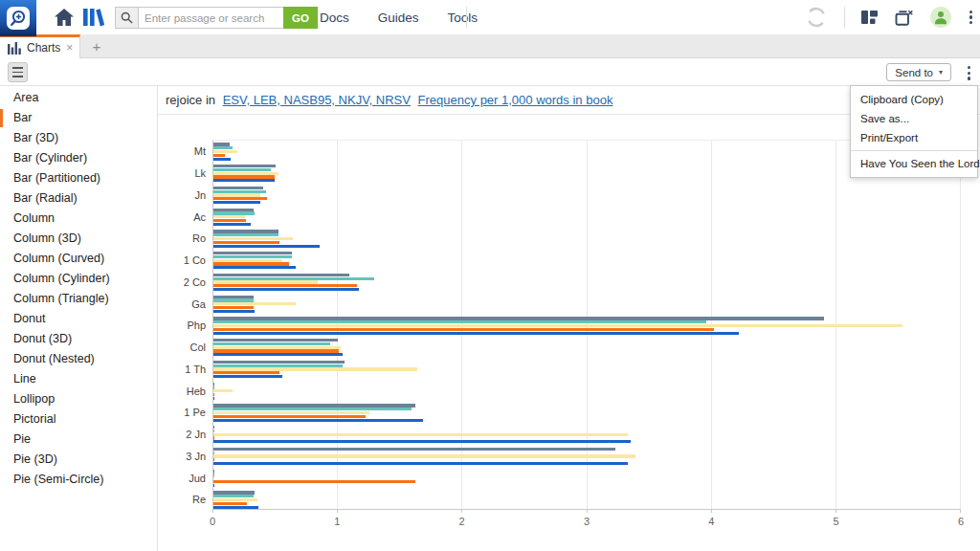 Image resolution: width=980 pixels, height=551 pixels. I want to click on new-tab-button: +, so click(97, 46).